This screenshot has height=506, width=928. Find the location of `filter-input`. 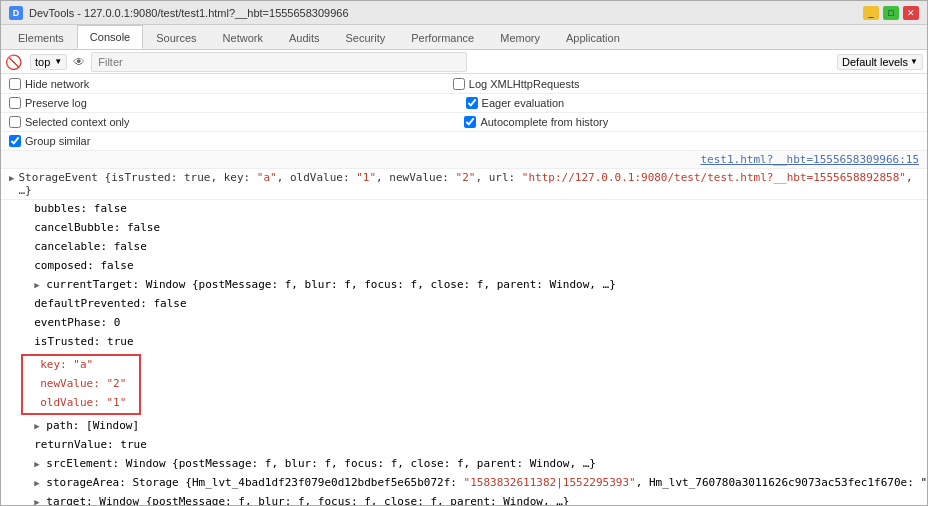

filter-input is located at coordinates (279, 62).